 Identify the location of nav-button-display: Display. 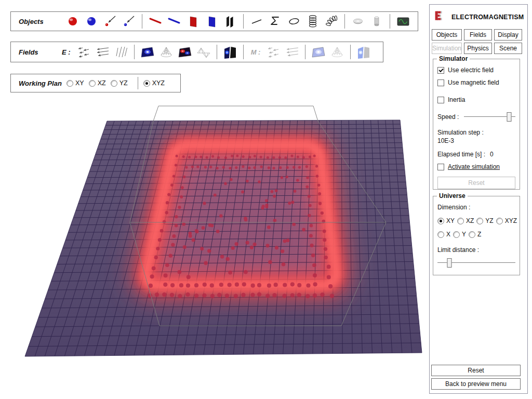
(508, 35).